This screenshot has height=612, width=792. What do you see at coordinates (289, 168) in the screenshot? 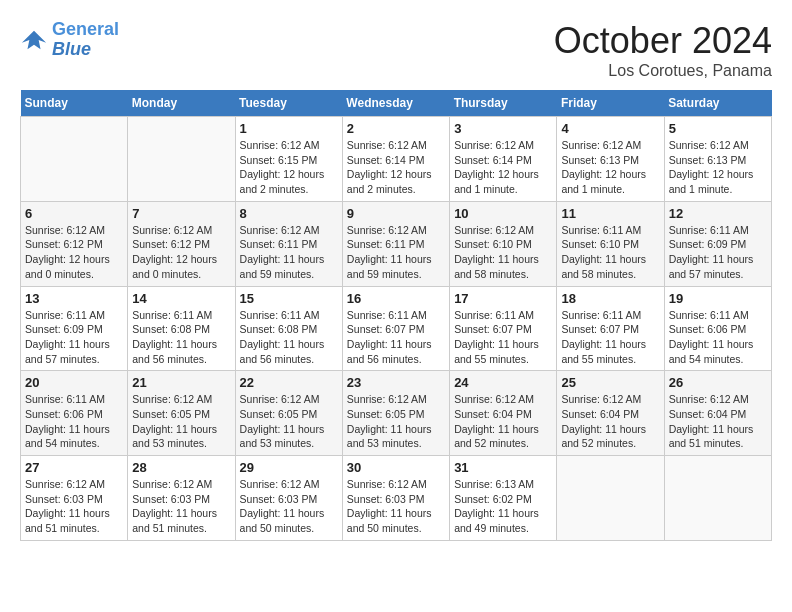
I see `day-info: Sunrise: 6:12 AM Sunset: 6:15 PM Dayligh…` at bounding box center [289, 168].